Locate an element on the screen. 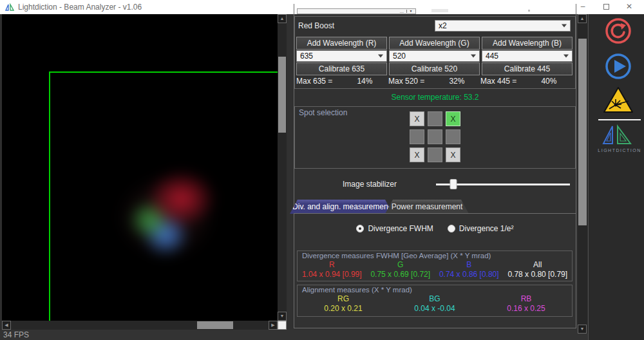 This screenshot has height=340, width=644. radio-divergence-fwhm: Divergence FWHM is located at coordinates (394, 229).